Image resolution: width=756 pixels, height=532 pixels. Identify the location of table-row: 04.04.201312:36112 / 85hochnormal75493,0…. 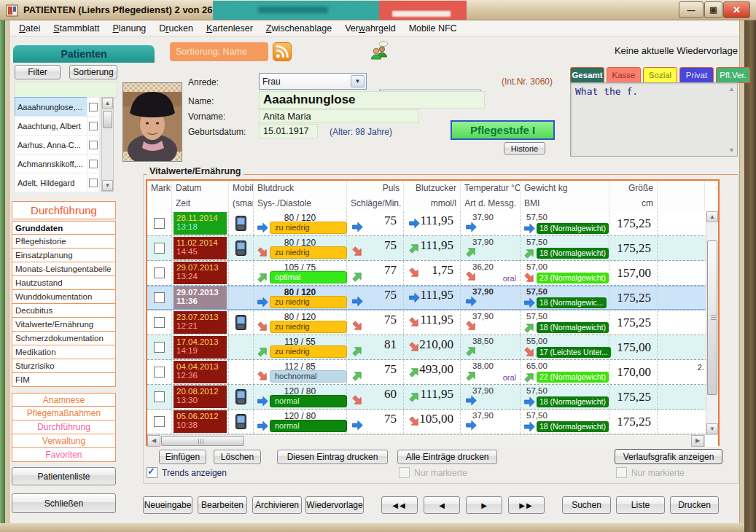
(433, 372).